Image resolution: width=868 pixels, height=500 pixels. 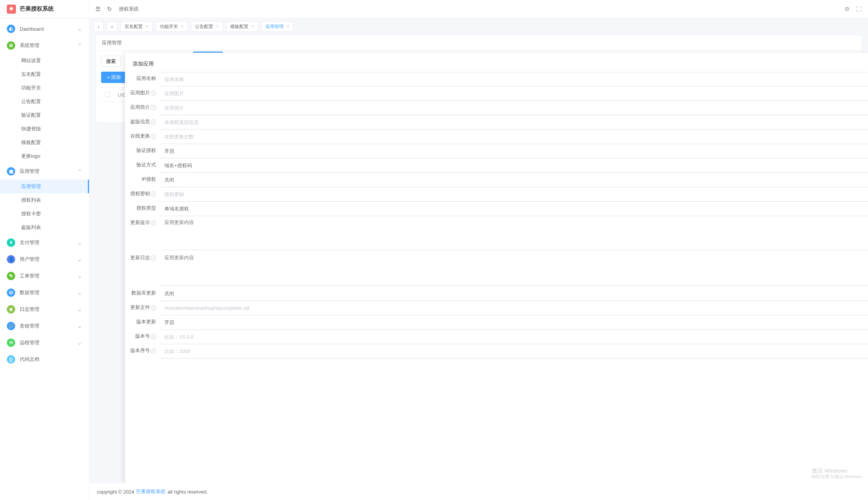 I want to click on refresh-icon: ↻, so click(x=110, y=9).